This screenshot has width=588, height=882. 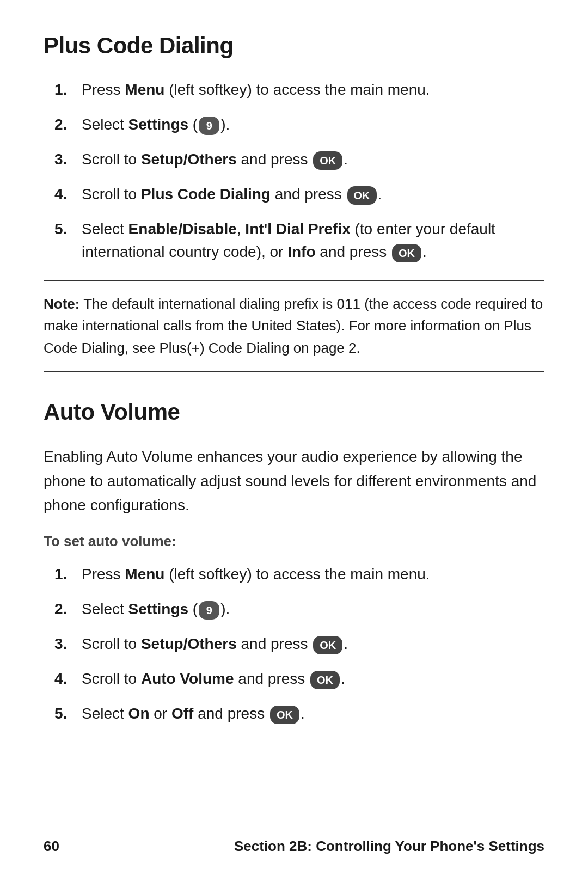 I want to click on av-step-1-bold: Menu, so click(x=145, y=574).